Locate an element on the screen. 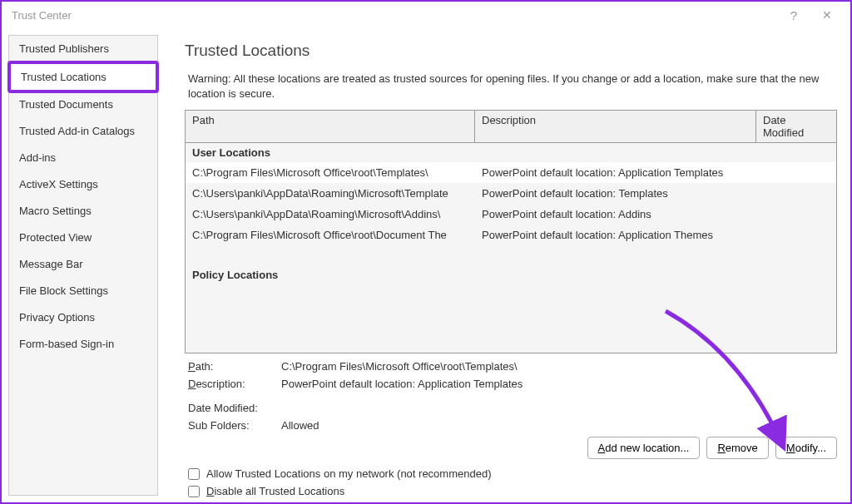 The width and height of the screenshot is (852, 504). detail-subfolders-value: Allowed is located at coordinates (559, 426).